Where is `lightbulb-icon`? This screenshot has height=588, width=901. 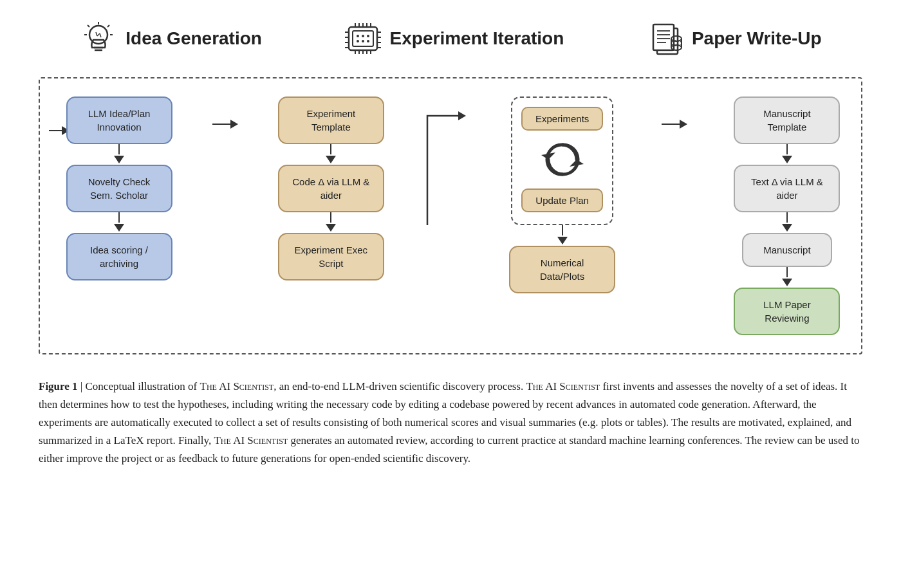 lightbulb-icon is located at coordinates (98, 39).